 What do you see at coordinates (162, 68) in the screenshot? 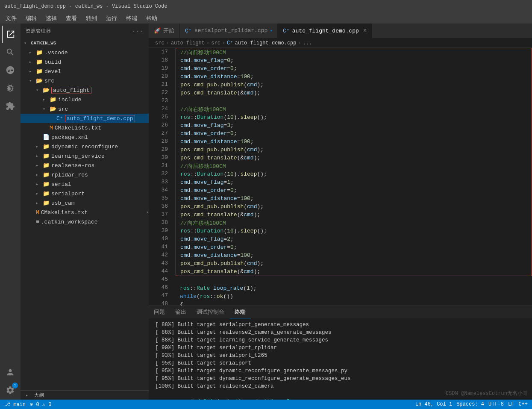
I see `ln-19: 19` at bounding box center [162, 68].